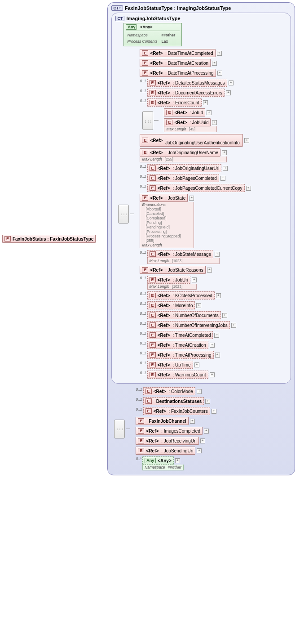 The width and height of the screenshot is (304, 644). Describe the element at coordinates (169, 431) in the screenshot. I see `element-box: E<Ref>: ImagesCompleted` at that location.